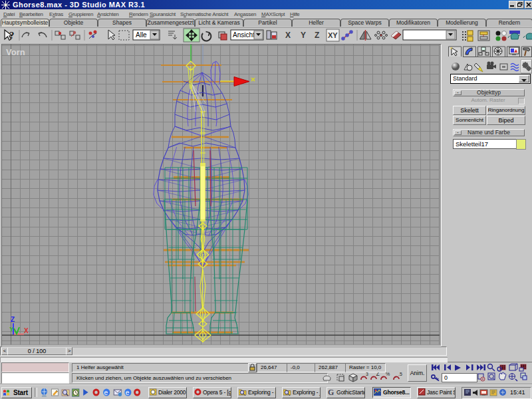 Image resolution: width=532 pixels, height=399 pixels. Describe the element at coordinates (141, 35) in the screenshot. I see `svg-text: Alle` at that location.